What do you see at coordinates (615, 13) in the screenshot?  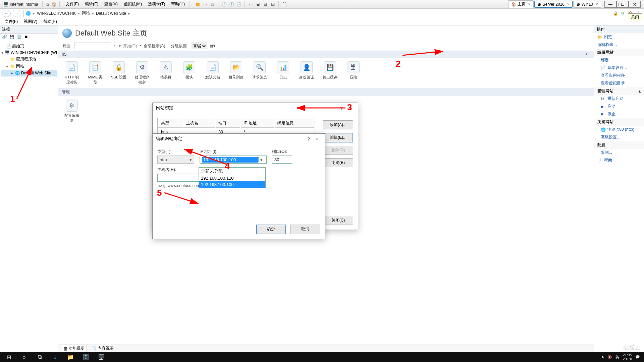 I see `cert-icon: 🔒` at bounding box center [615, 13].